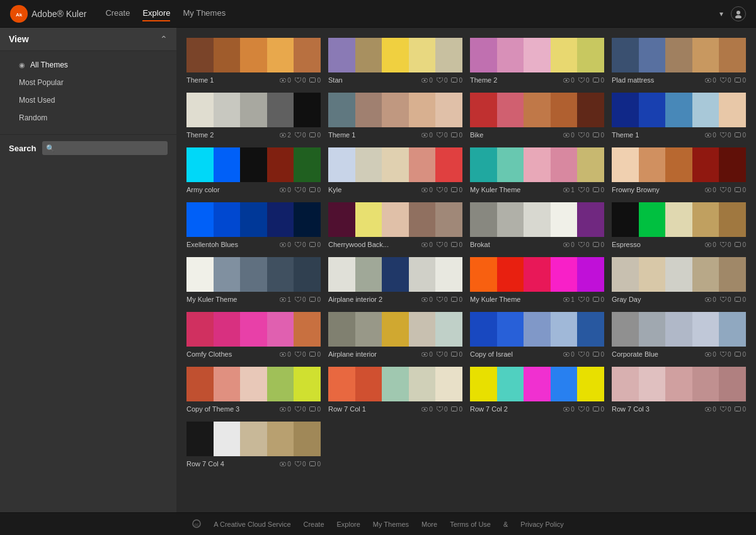  I want to click on nav-explore: Explore, so click(156, 14).